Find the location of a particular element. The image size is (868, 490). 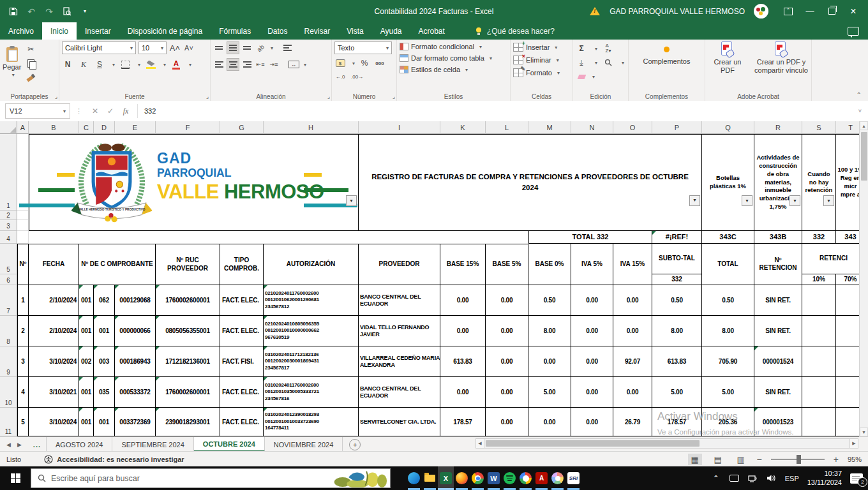

header-base5: BASE 5% is located at coordinates (507, 264).